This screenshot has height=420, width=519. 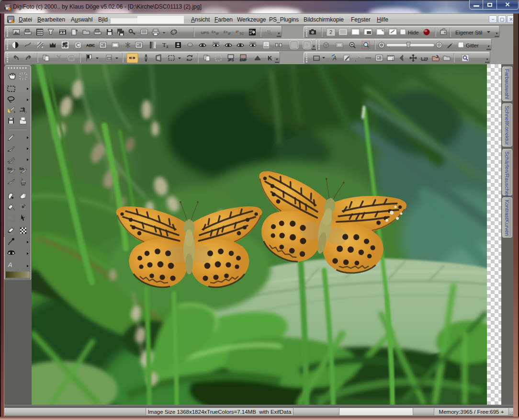 What do you see at coordinates (205, 33) in the screenshot?
I see `svg-text: UPS` at bounding box center [205, 33].